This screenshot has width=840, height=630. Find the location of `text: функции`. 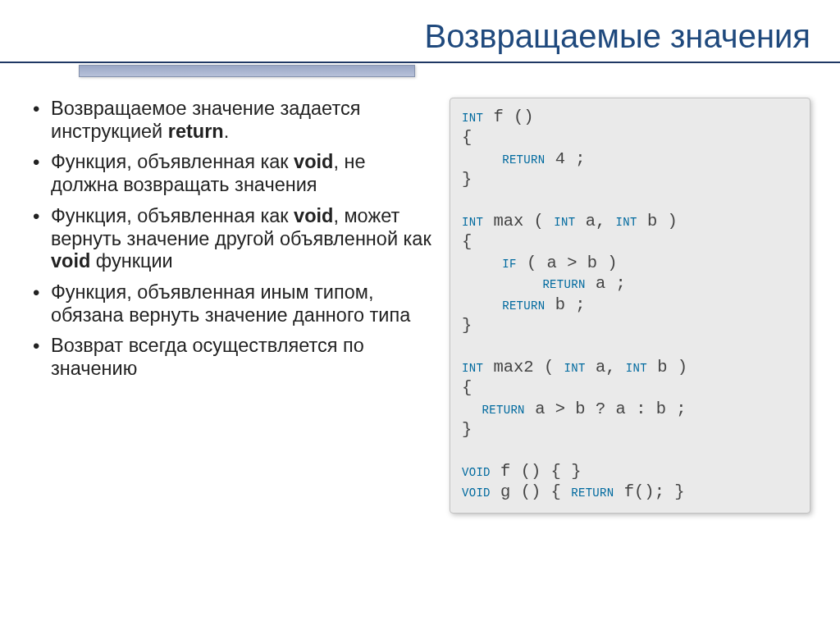

text: функции is located at coordinates (131, 261).